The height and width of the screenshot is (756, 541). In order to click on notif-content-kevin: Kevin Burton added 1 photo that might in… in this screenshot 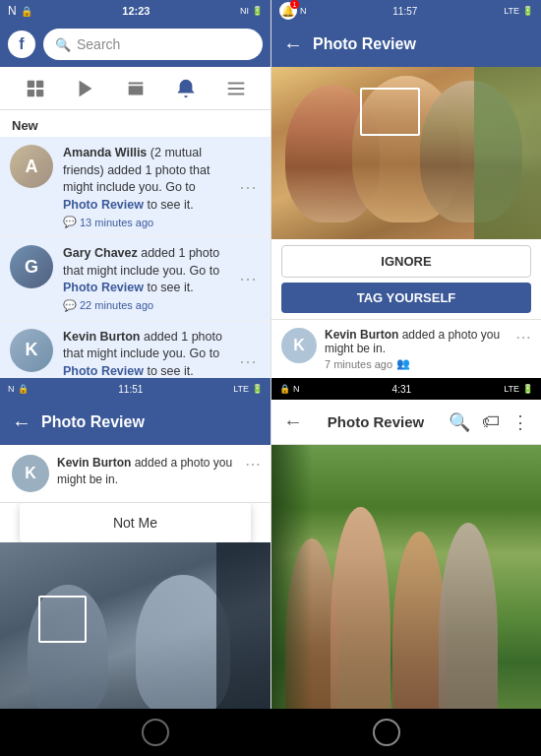, I will do `click(144, 354)`.